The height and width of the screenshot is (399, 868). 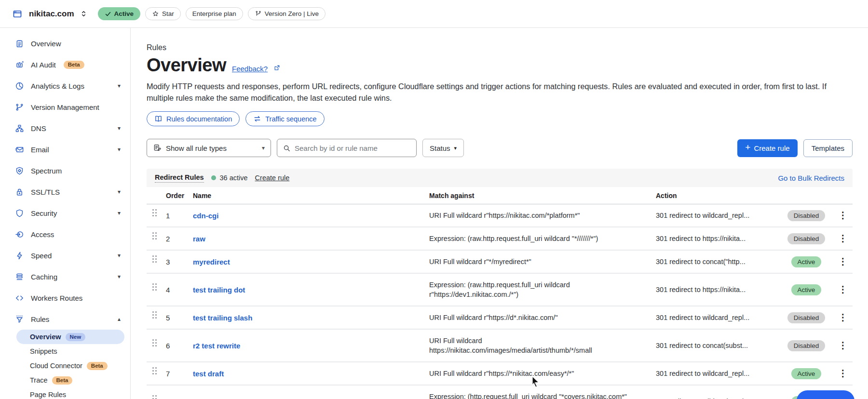 I want to click on sidebar-item-rules: Rules ▴, so click(x=65, y=319).